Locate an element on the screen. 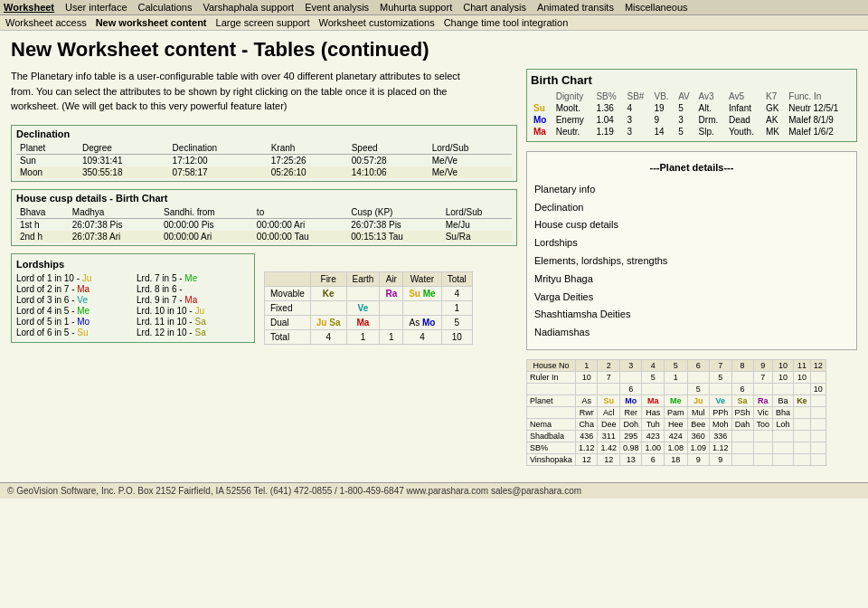 Image resolution: width=868 pixels, height=608 pixels. hr-val: 1.42 is located at coordinates (609, 447).